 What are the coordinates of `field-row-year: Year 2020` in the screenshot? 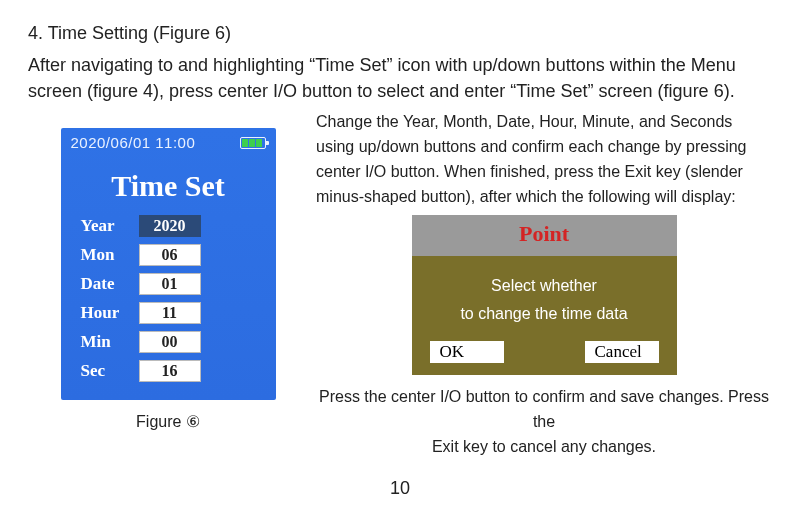 It's located at (168, 226).